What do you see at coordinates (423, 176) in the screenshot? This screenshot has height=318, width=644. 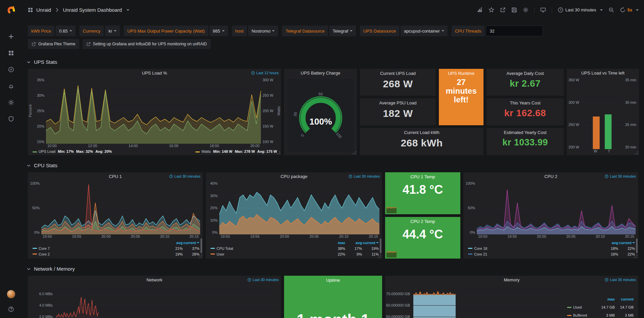 I see `panel-title: CPU 1 Temp` at bounding box center [423, 176].